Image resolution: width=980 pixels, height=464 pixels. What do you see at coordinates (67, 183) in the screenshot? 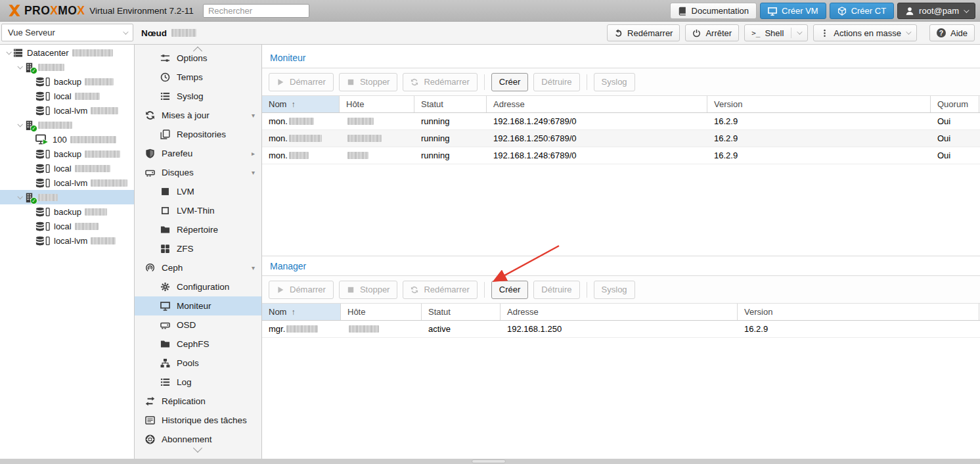
I see `tree-item-storage-local-lvm-2: local-lvm` at bounding box center [67, 183].